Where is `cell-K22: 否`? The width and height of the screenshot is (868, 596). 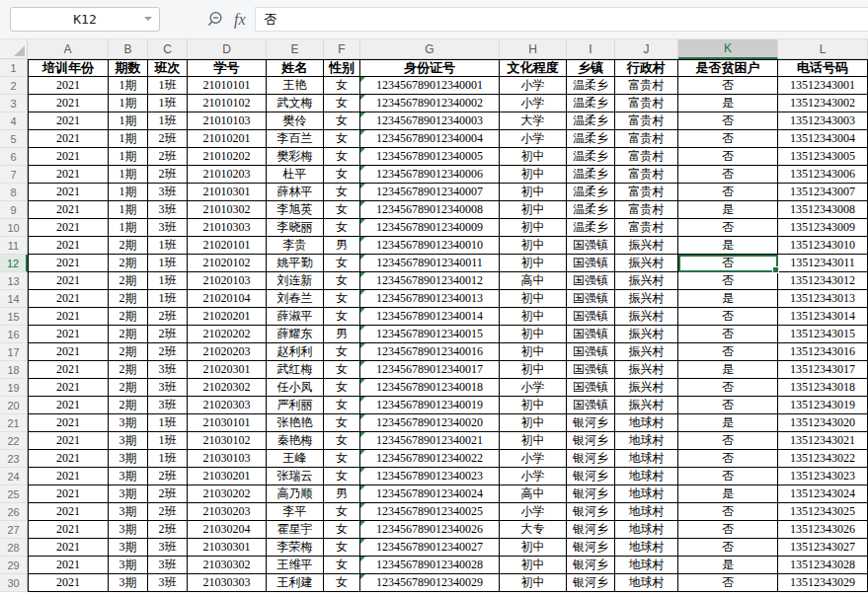
cell-K22: 否 is located at coordinates (729, 441).